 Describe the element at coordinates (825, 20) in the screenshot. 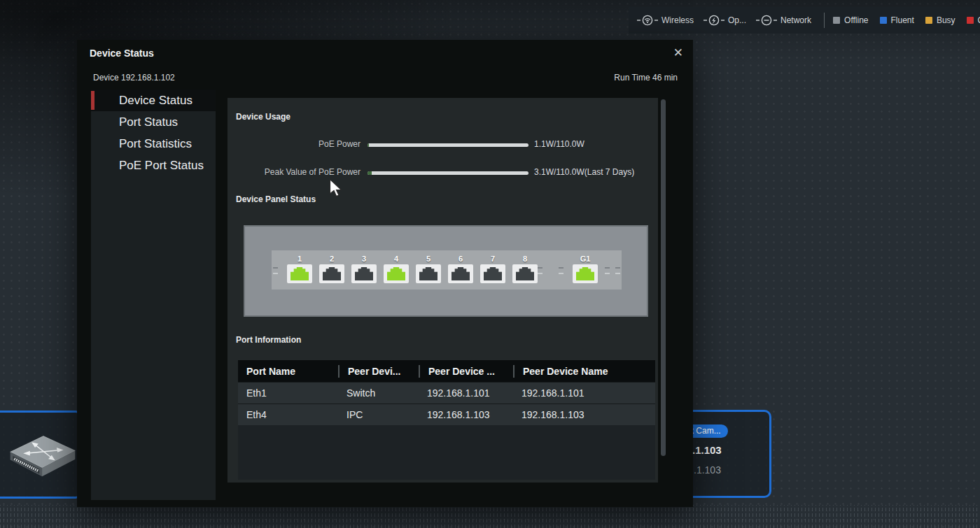

I see `legend-divider` at that location.